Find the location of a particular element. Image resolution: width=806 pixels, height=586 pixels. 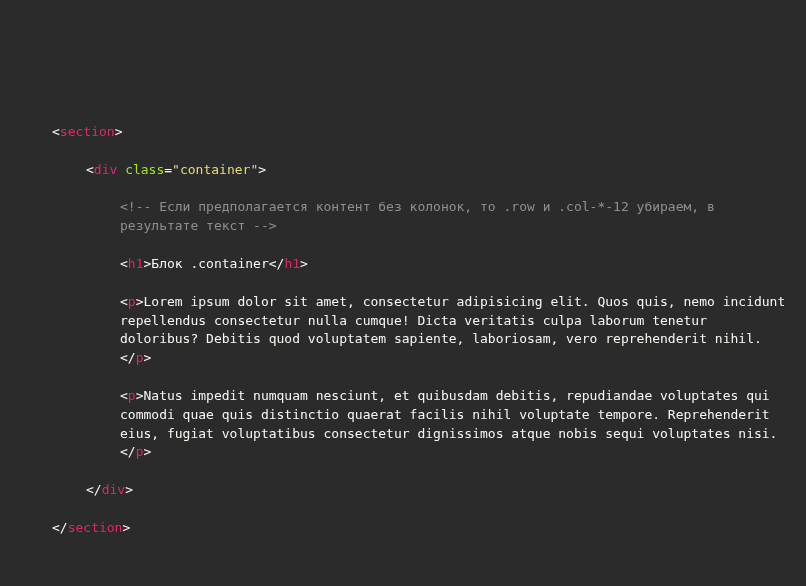

code-line: <p>Natus impedit numquam nesciunt, et qu… is located at coordinates (403, 424).